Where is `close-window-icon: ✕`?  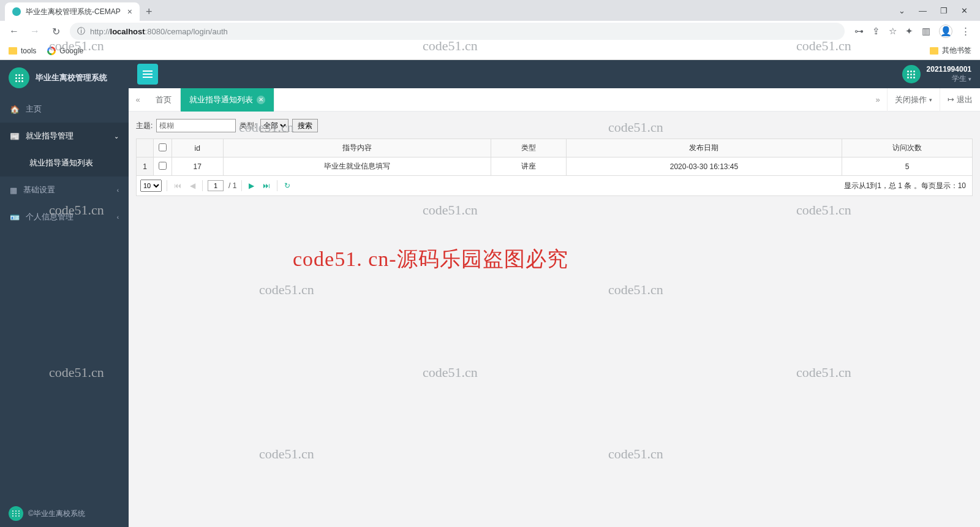
close-window-icon: ✕ is located at coordinates (964, 11).